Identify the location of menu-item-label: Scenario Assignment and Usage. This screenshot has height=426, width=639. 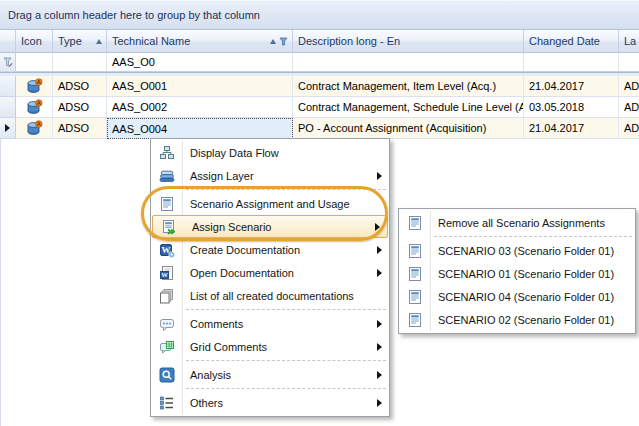
(270, 204).